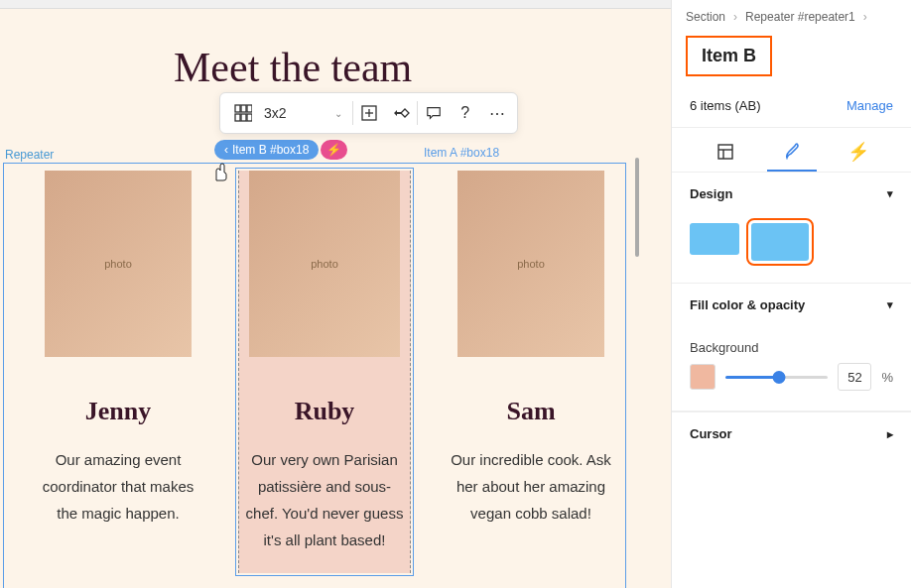 The image size is (911, 588). Describe the element at coordinates (266, 150) in the screenshot. I see `selected-item-tag: ‹ Item B #box18` at that location.